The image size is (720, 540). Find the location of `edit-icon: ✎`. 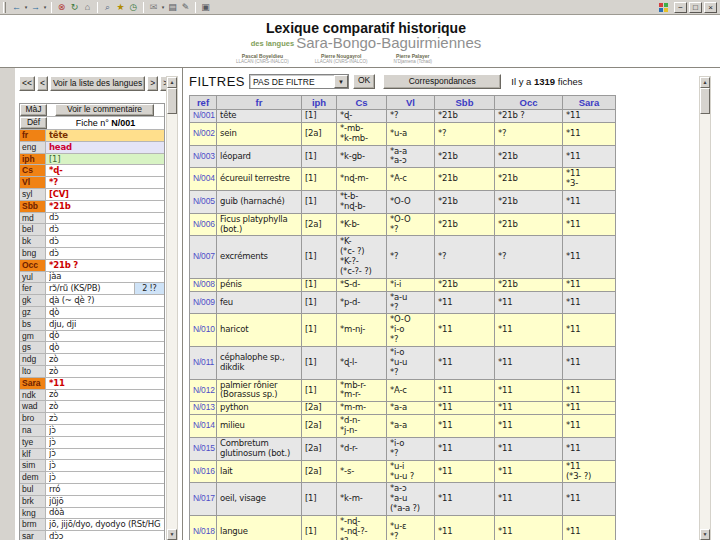

edit-icon: ✎ is located at coordinates (186, 7).